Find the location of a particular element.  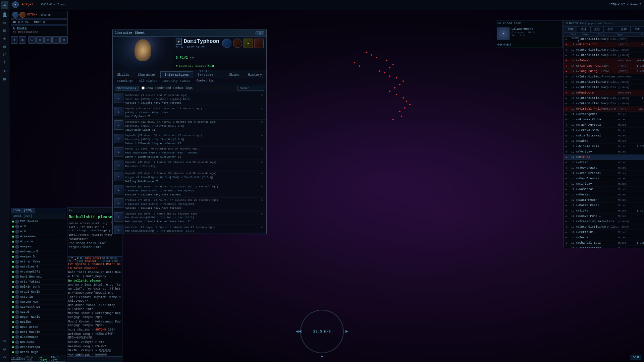

overview-row: ◆8 kmFiachalinn[RKTD]1 is located at coordinates (604, 45).